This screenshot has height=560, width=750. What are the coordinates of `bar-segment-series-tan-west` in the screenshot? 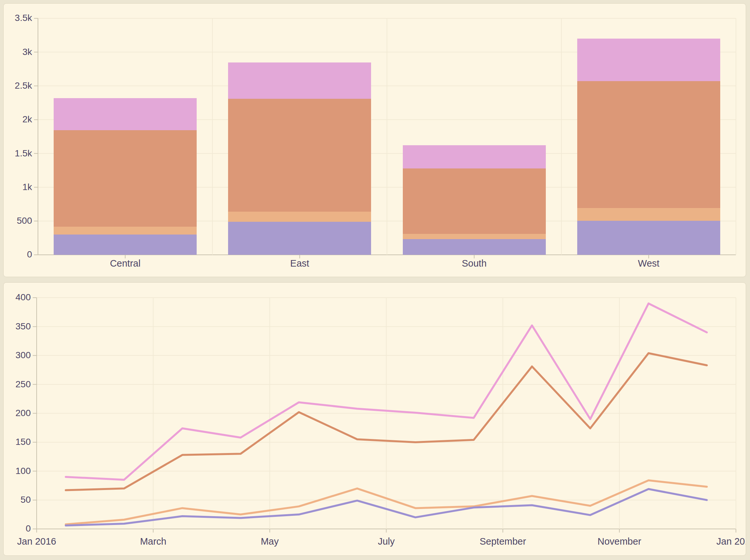 It's located at (649, 214).